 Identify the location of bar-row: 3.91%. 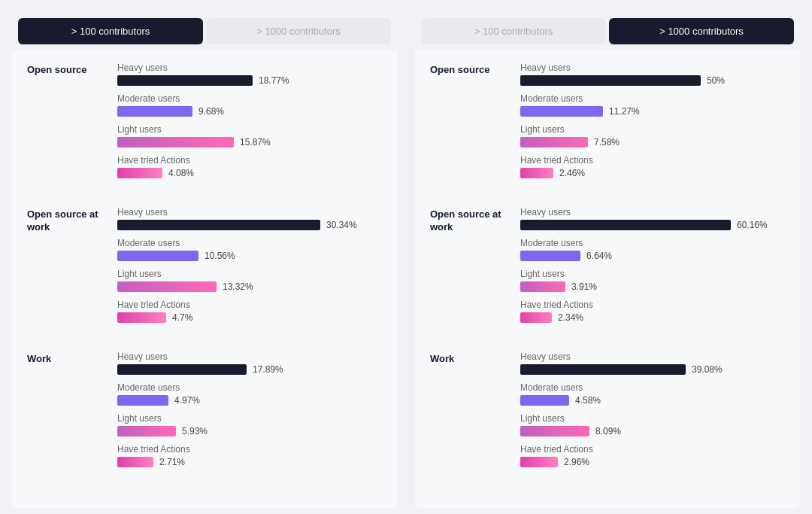
(653, 287).